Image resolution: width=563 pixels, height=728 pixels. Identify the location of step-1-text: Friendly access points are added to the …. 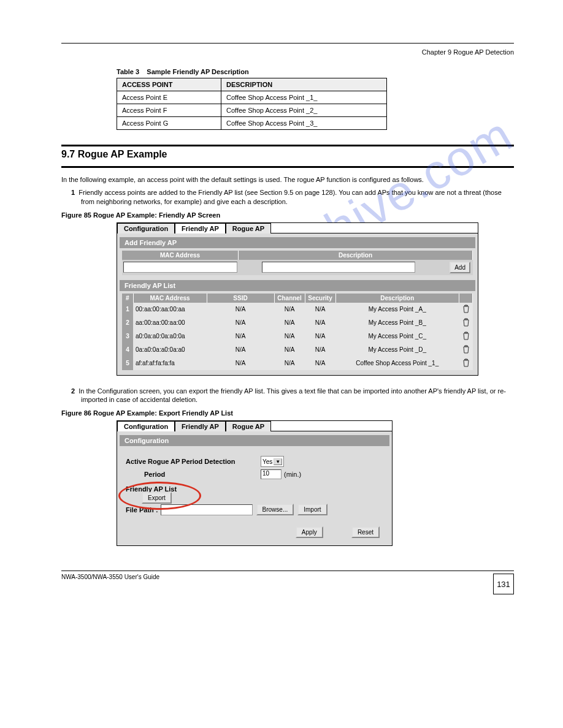
(290, 197).